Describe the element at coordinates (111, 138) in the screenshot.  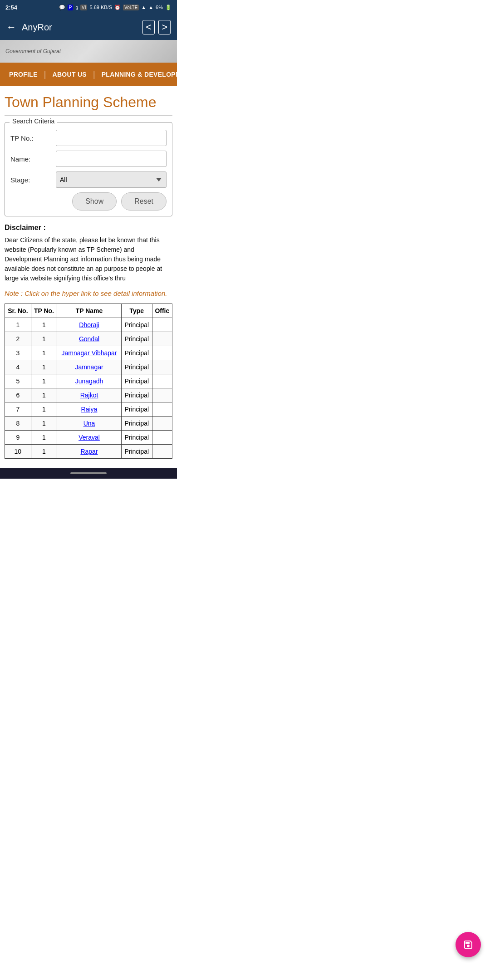
I see `input-tpno` at that location.